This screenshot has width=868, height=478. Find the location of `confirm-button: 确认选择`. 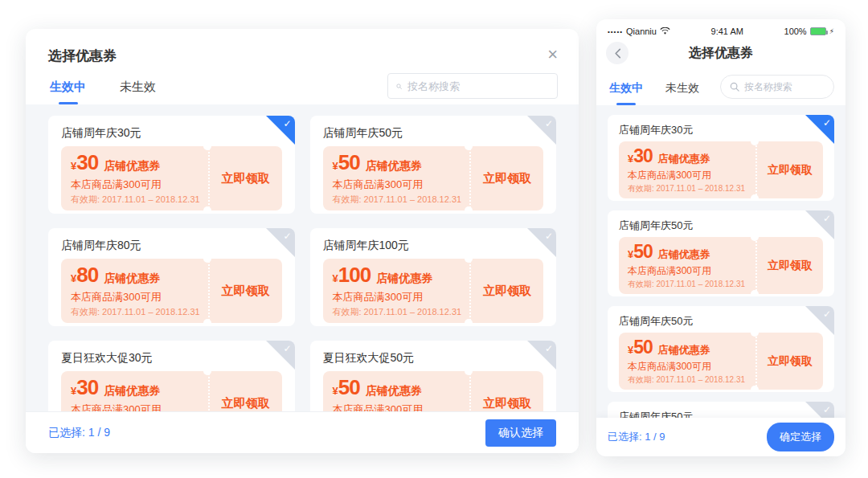

confirm-button: 确认选择 is located at coordinates (521, 433).